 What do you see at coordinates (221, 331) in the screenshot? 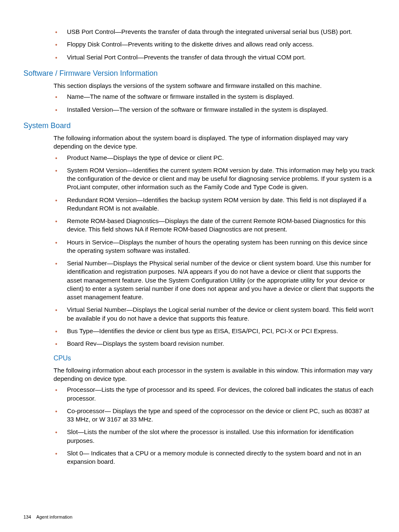
I see `list-item: Bus Type—Identifies the device or client…` at bounding box center [221, 331].